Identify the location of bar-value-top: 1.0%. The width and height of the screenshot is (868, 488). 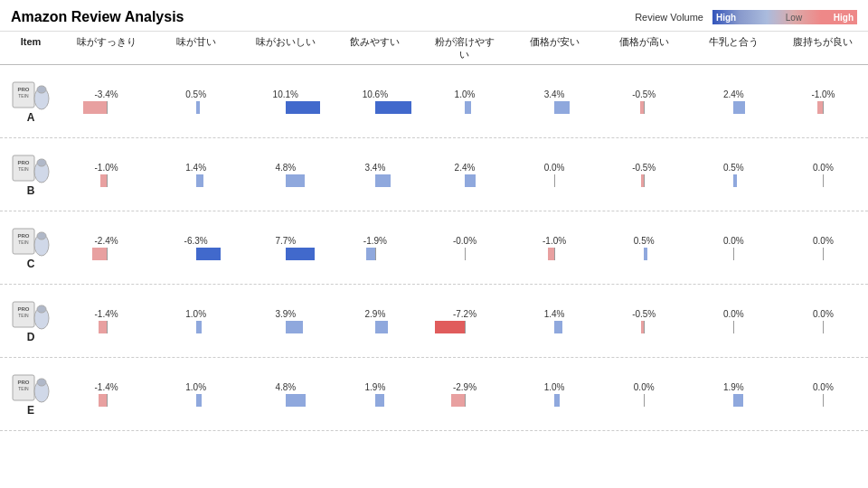
(465, 94).